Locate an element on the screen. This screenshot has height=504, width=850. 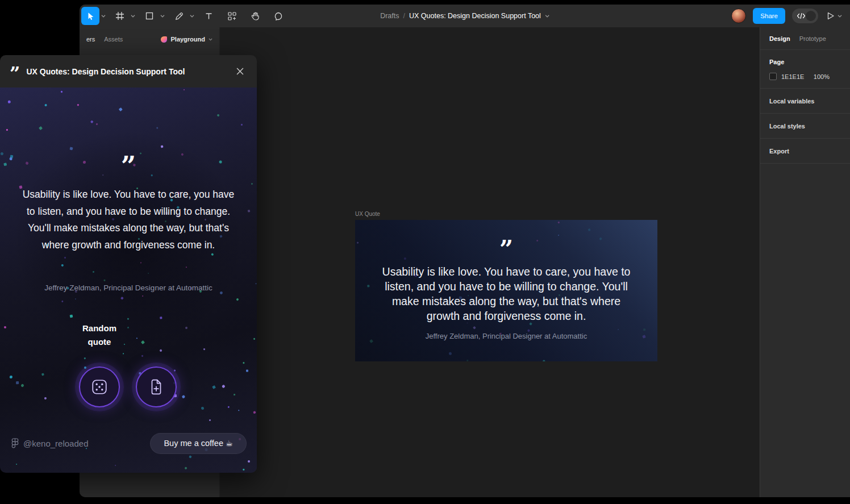
right-sidebar-tabs: Design Prototype is located at coordinates (805, 39).